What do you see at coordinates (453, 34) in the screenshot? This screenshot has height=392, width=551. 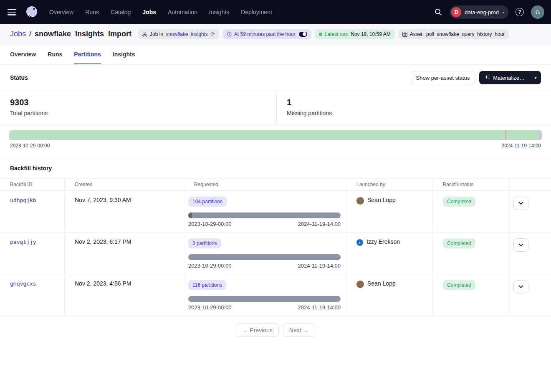 I see `asset-badge: Asset: poll_snowflake_query_history_hour` at bounding box center [453, 34].